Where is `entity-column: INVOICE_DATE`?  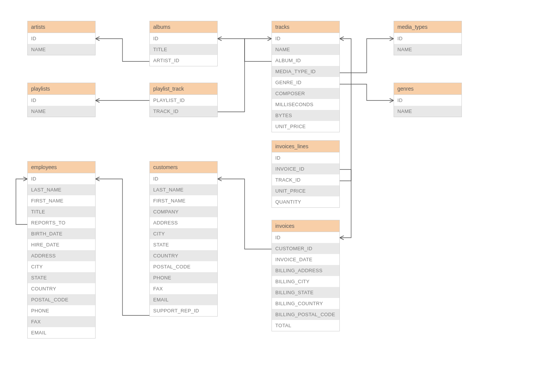
entity-column: INVOICE_DATE is located at coordinates (306, 259).